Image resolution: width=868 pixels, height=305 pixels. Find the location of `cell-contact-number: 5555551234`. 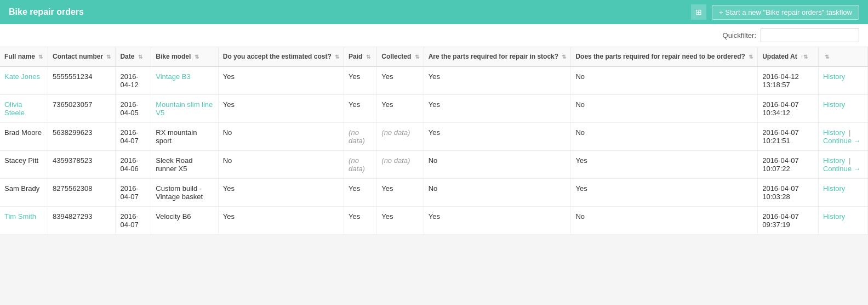

cell-contact-number: 5555551234 is located at coordinates (82, 81).